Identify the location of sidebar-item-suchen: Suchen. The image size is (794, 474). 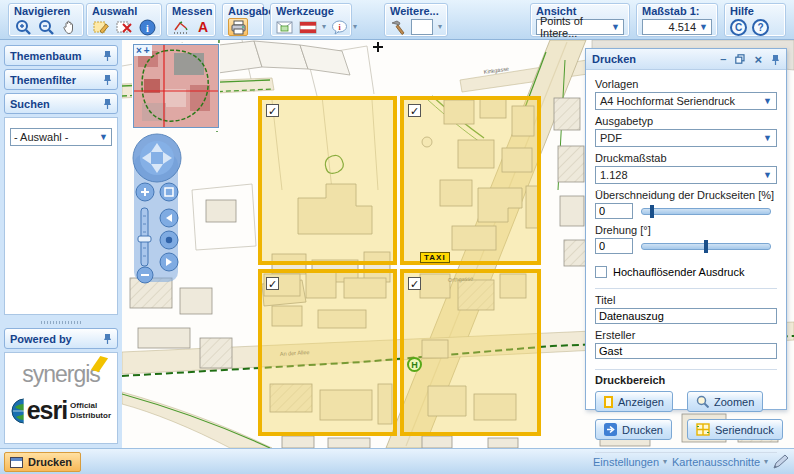
(61, 104).